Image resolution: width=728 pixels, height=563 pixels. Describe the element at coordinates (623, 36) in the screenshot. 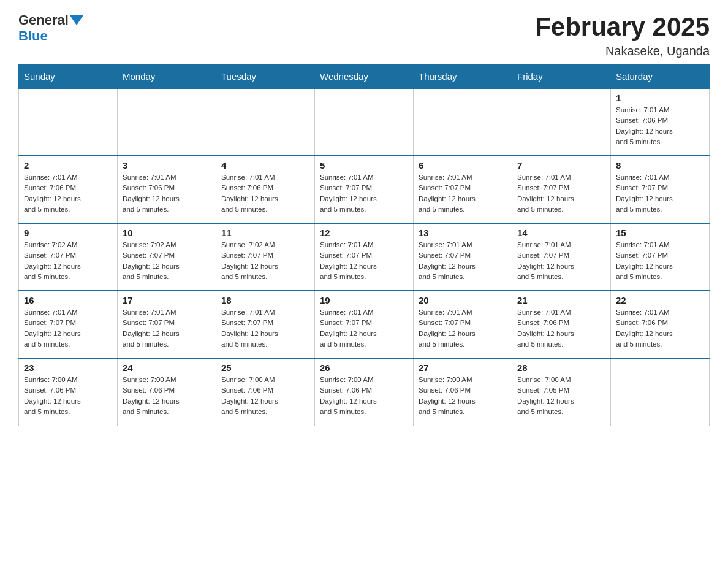

I see `calendar-title-block: February 2025 Nakaseke, Uganda` at that location.